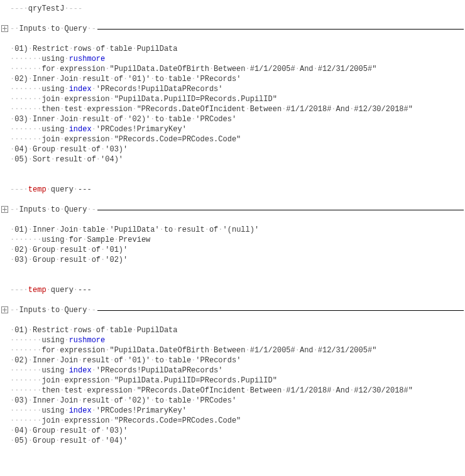 The image size is (465, 476). Describe the element at coordinates (232, 310) in the screenshot. I see `section-header-inputs-3: -·Inputs·to·Query·-` at that location.